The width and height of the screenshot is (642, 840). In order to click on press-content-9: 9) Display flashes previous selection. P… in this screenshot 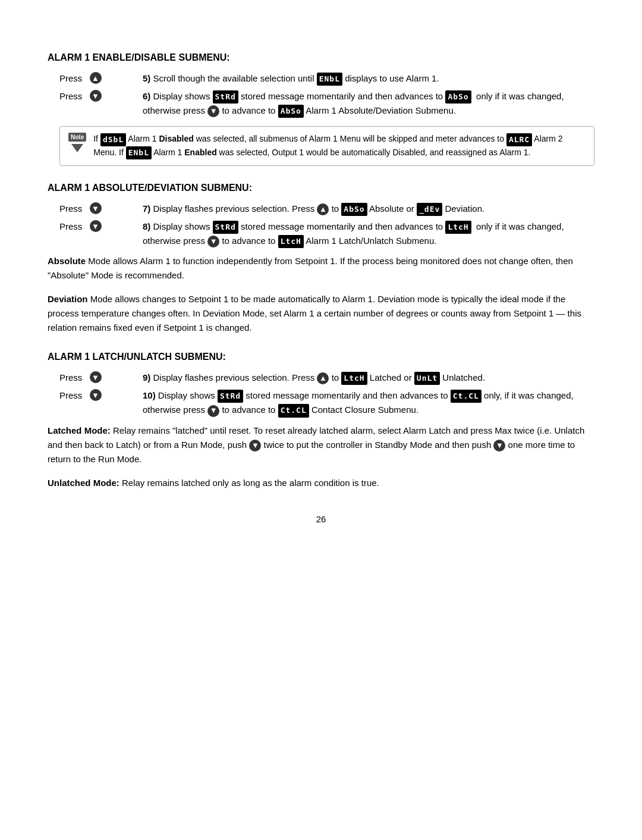, I will do `click(369, 378)`.